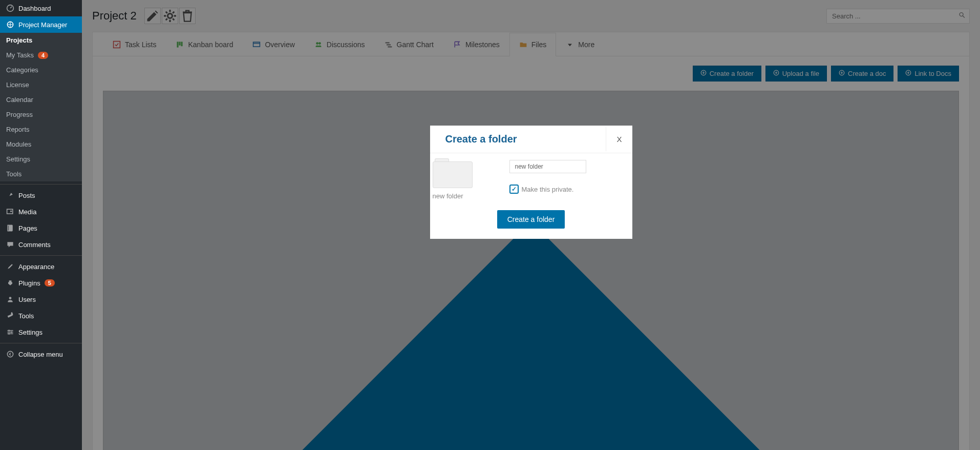  I want to click on wrench-icon, so click(10, 316).